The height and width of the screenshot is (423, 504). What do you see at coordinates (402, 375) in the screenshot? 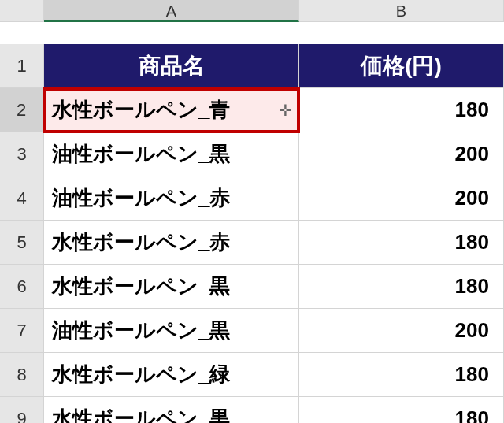
I see `cell-b8: 180` at bounding box center [402, 375].